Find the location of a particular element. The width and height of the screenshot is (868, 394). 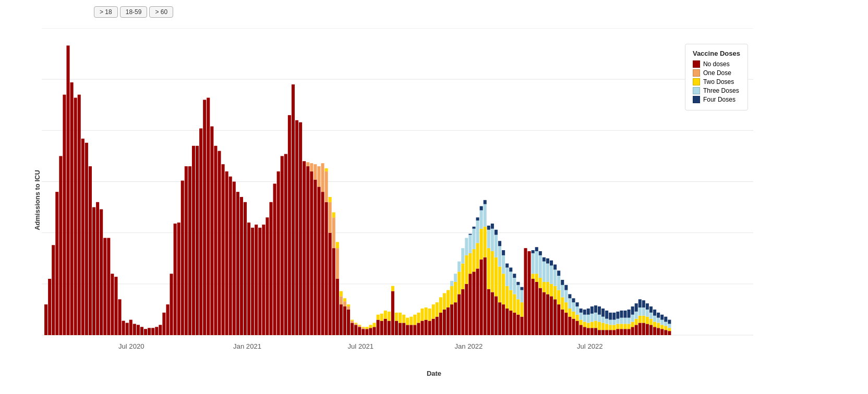

legend-item-two-doses: Two Doses is located at coordinates (717, 82).